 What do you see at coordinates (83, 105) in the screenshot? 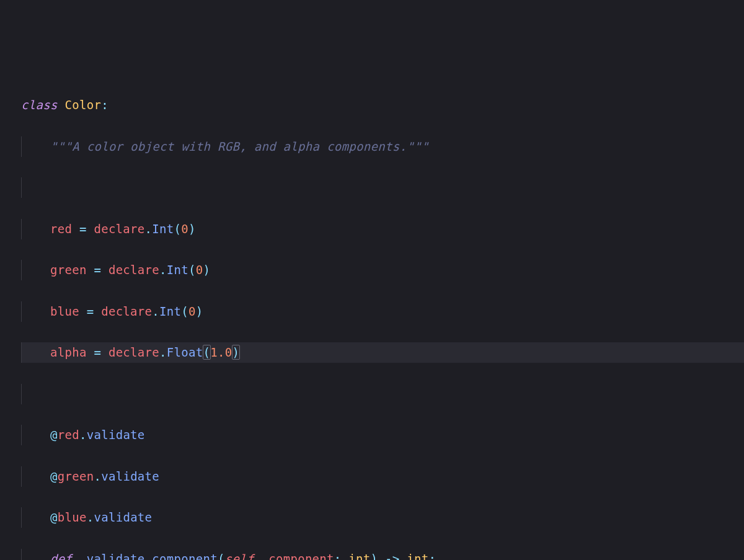
I see `class-name: Color` at bounding box center [83, 105].